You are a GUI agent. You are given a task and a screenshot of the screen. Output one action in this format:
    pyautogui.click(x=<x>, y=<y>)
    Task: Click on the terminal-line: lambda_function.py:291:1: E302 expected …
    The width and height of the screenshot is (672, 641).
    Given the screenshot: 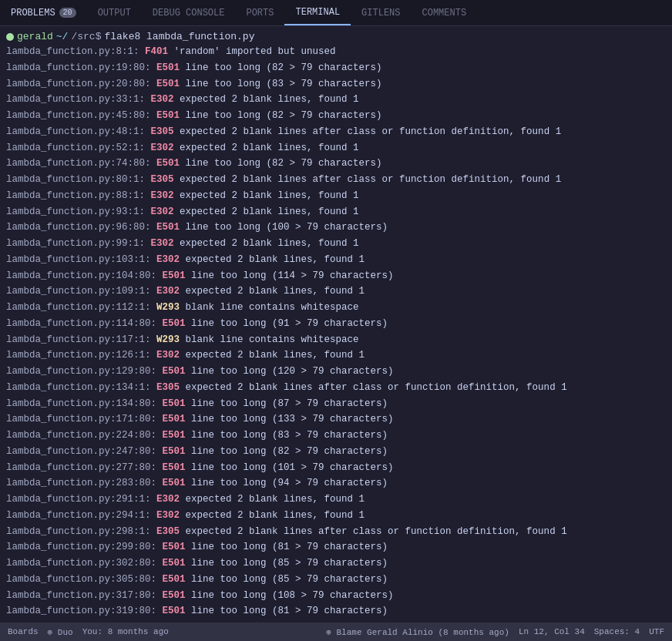 What is the action you would take?
    pyautogui.click(x=336, y=499)
    